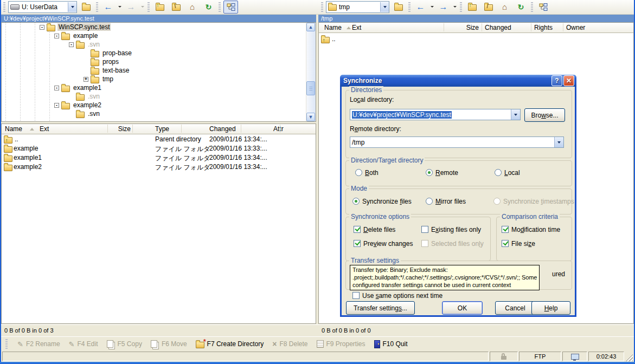  Describe the element at coordinates (117, 53) in the screenshot. I see `tree-node-label: prop-base` at that location.